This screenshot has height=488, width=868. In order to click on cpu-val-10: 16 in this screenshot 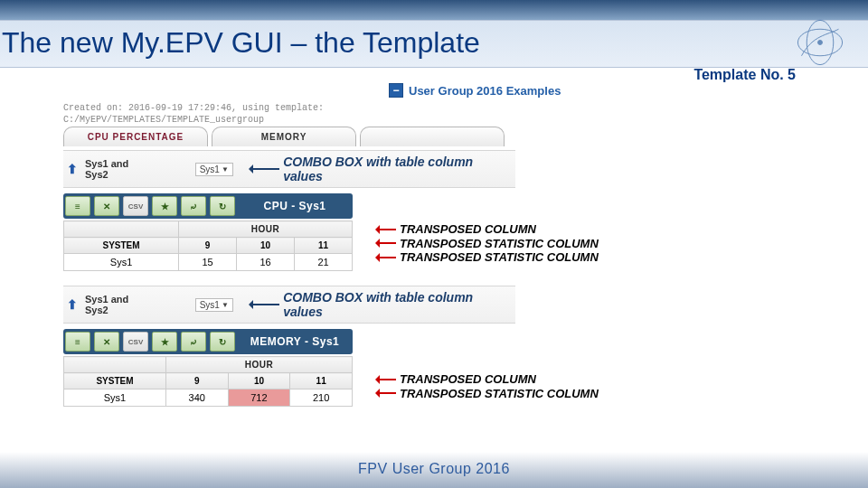, I will do `click(266, 262)`.